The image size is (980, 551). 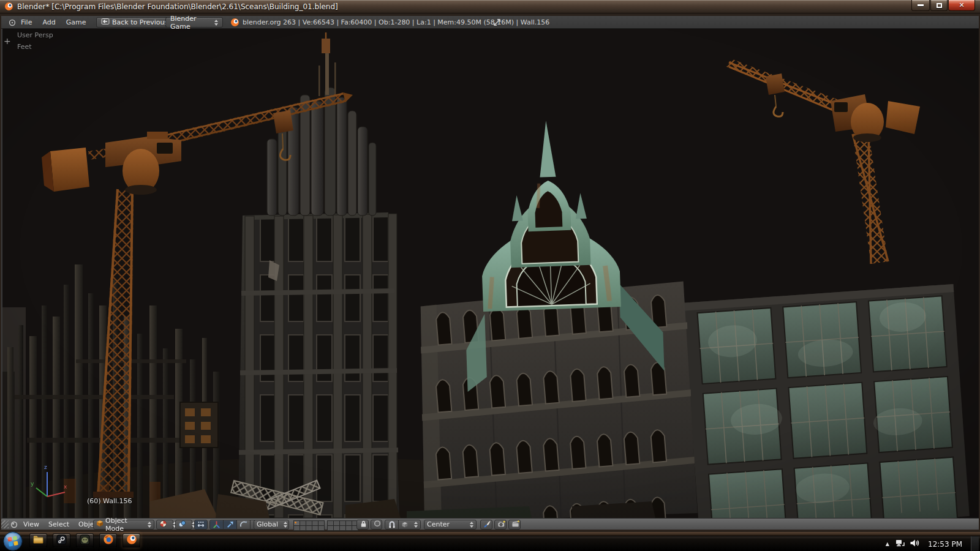 What do you see at coordinates (7, 41) in the screenshot?
I see `region-expand-icon: +` at bounding box center [7, 41].